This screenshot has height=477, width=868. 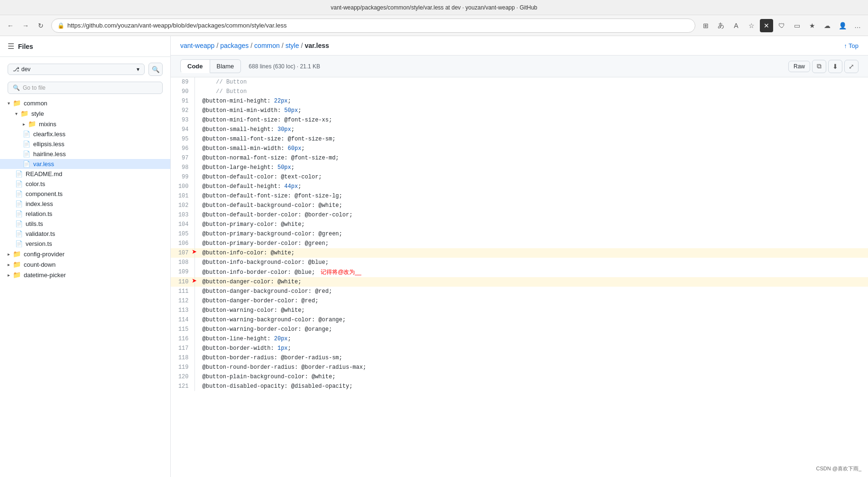 What do you see at coordinates (751, 26) in the screenshot?
I see `favorites-button: ☆` at bounding box center [751, 26].